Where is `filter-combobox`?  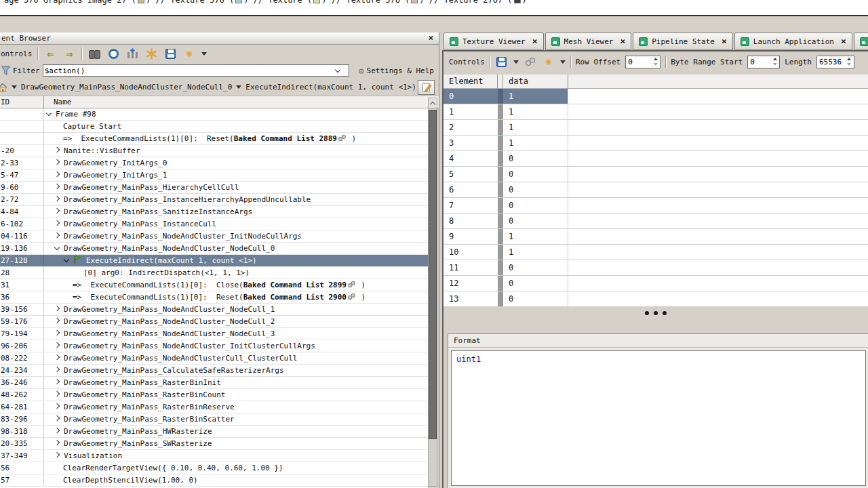 filter-combobox is located at coordinates (196, 70).